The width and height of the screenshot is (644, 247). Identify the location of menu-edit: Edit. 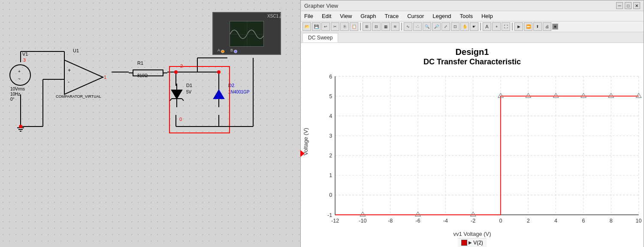
(327, 16).